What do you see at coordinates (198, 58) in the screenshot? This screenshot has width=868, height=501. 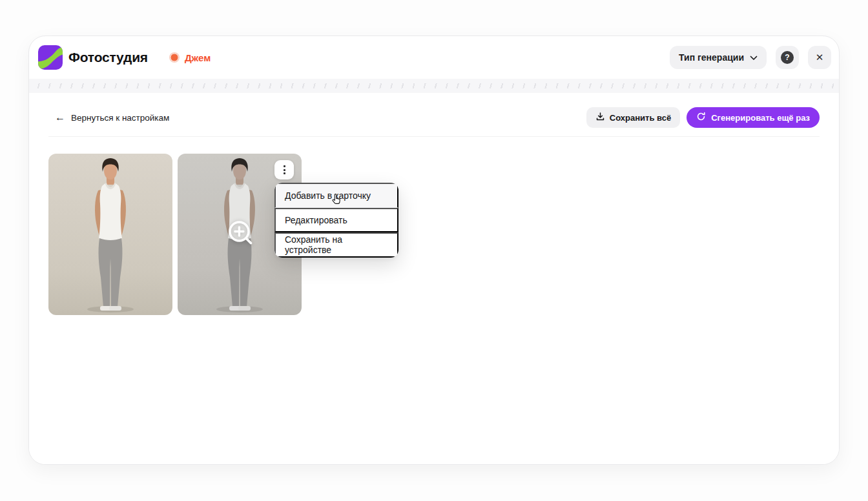 I see `environment-badge-label: Джем` at bounding box center [198, 58].